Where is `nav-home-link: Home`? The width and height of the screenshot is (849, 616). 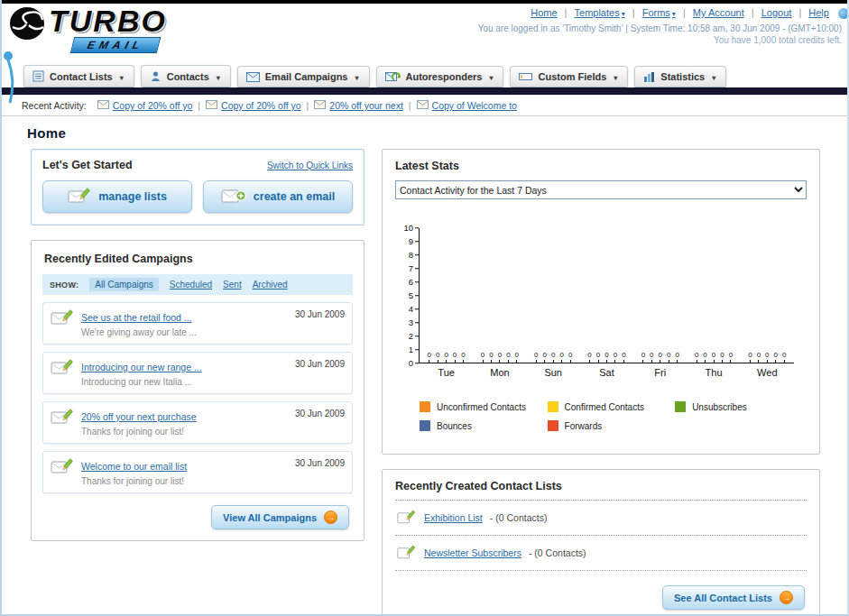
nav-home-link: Home is located at coordinates (543, 13).